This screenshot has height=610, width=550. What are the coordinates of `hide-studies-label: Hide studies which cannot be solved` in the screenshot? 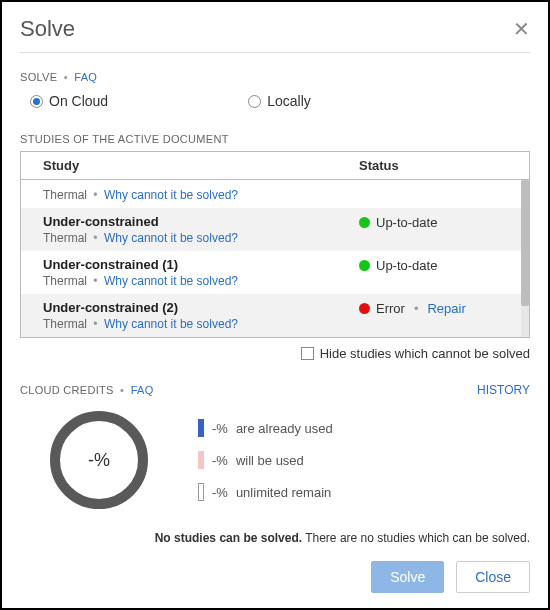 It's located at (425, 354).